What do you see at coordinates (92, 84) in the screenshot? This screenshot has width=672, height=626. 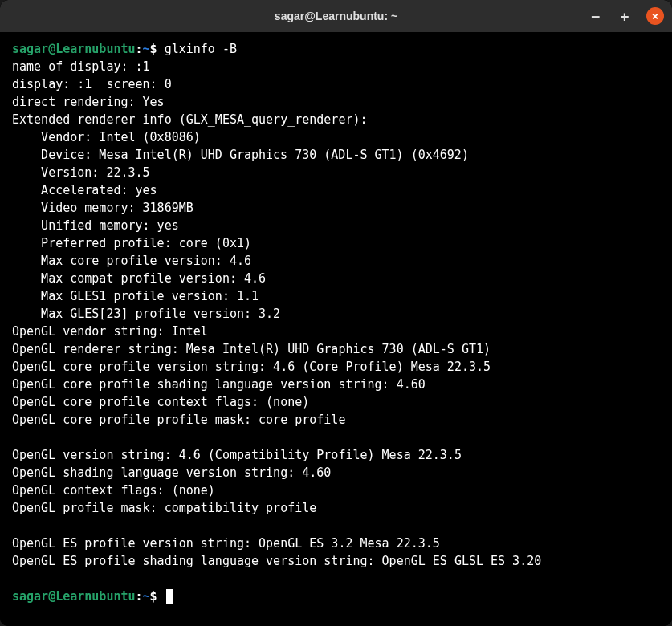 I see `output-line: display: :1 screen: 0` at bounding box center [92, 84].